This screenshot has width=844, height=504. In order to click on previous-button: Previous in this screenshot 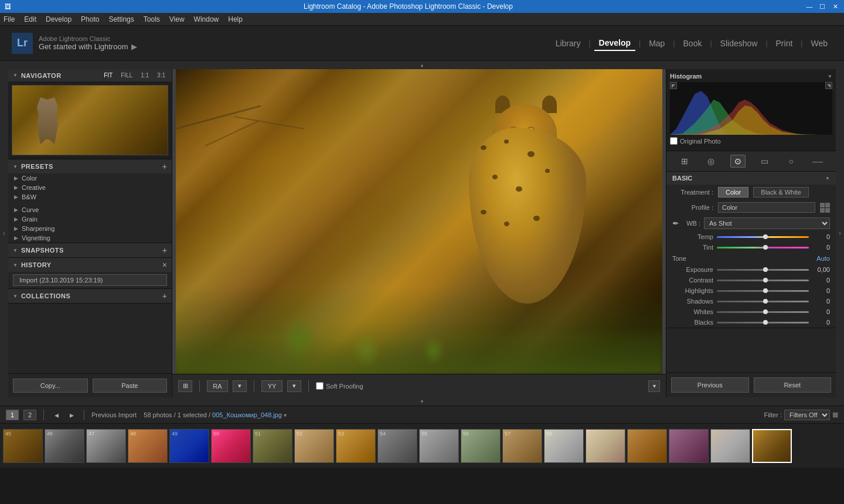, I will do `click(710, 385)`.